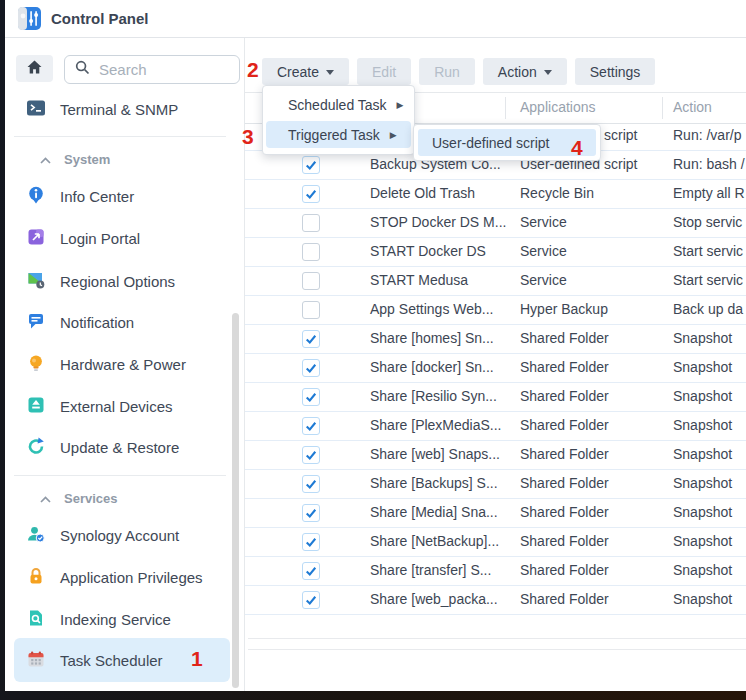 Image resolution: width=746 pixels, height=700 pixels. What do you see at coordinates (338, 104) in the screenshot?
I see `menu-item-scheduled-task: Scheduled Task ▶` at bounding box center [338, 104].